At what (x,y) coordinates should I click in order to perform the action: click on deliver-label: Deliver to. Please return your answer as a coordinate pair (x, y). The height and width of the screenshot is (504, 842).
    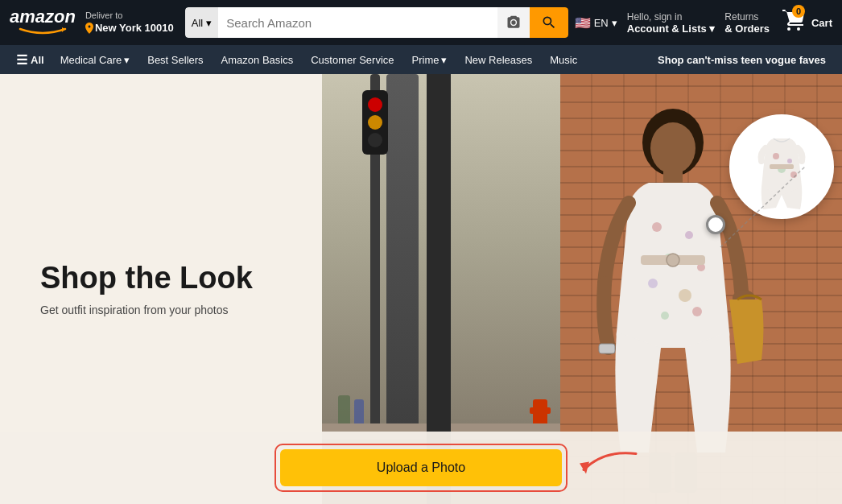
    Looking at the image, I should click on (130, 15).